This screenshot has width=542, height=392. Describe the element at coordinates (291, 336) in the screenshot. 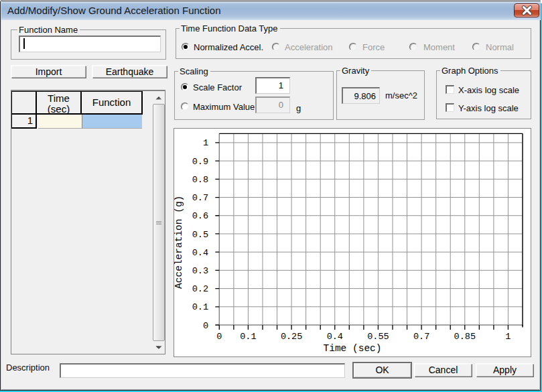

I see `svg-text: 0.25` at that location.